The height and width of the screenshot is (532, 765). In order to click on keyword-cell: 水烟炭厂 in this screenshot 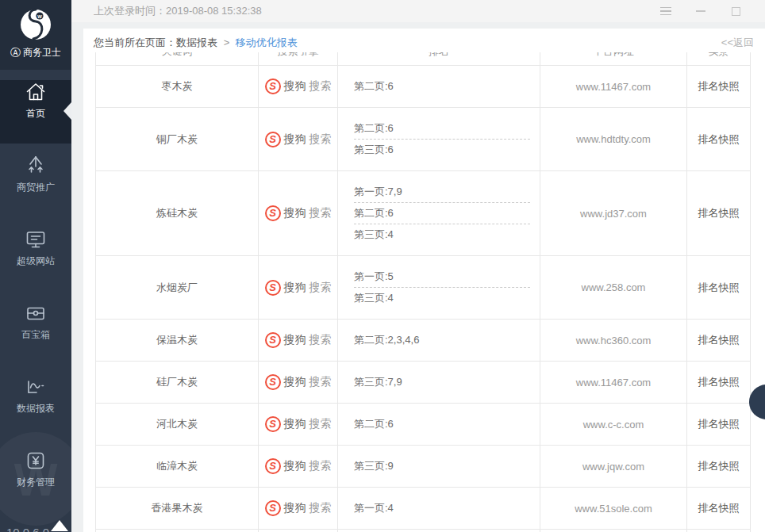, I will do `click(178, 288)`.